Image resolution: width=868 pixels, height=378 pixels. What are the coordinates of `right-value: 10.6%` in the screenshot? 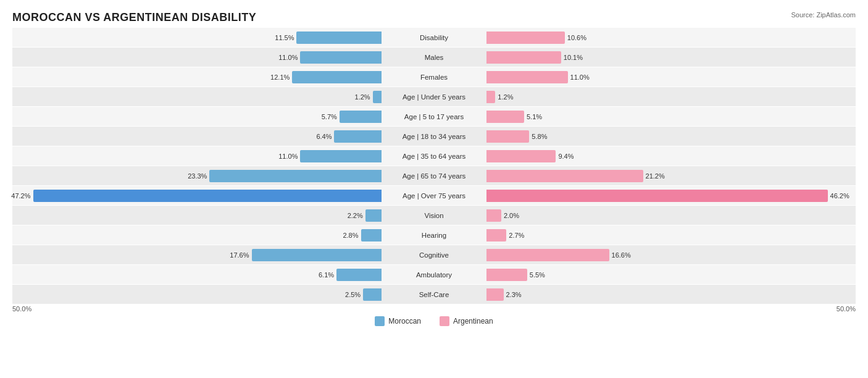 It's located at (577, 38).